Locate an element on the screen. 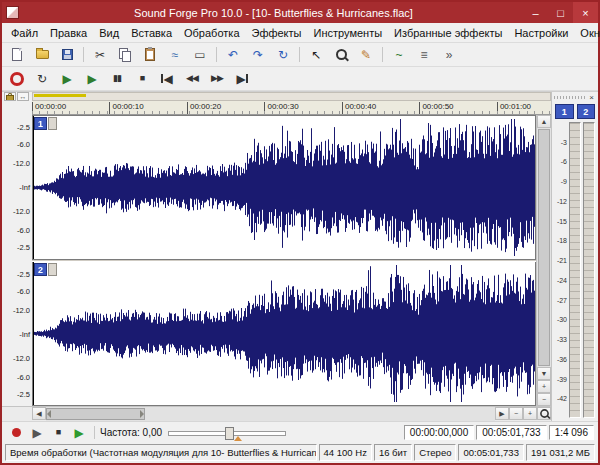  play-icon: ▶ is located at coordinates (92, 79).